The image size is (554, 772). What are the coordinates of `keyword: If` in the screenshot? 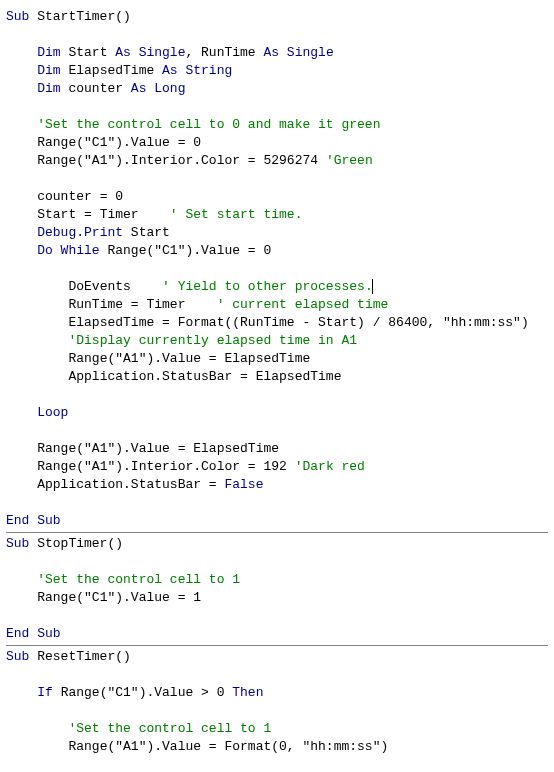 It's located at (45, 692).